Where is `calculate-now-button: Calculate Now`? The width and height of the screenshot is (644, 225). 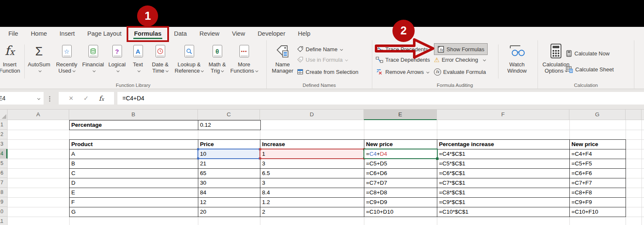 calculate-now-button: Calculate Now is located at coordinates (588, 53).